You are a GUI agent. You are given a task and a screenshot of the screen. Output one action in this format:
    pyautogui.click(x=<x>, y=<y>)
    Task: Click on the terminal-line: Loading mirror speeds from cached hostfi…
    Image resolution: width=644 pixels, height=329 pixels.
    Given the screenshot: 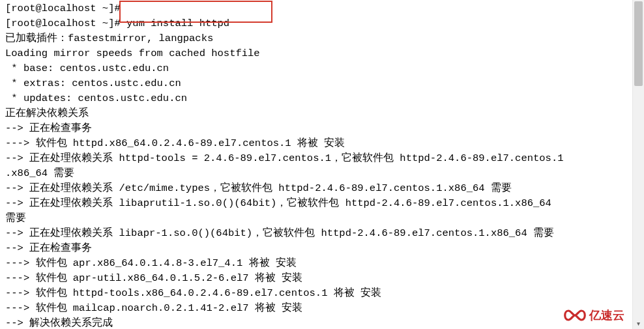 What is the action you would take?
    pyautogui.click(x=133, y=53)
    